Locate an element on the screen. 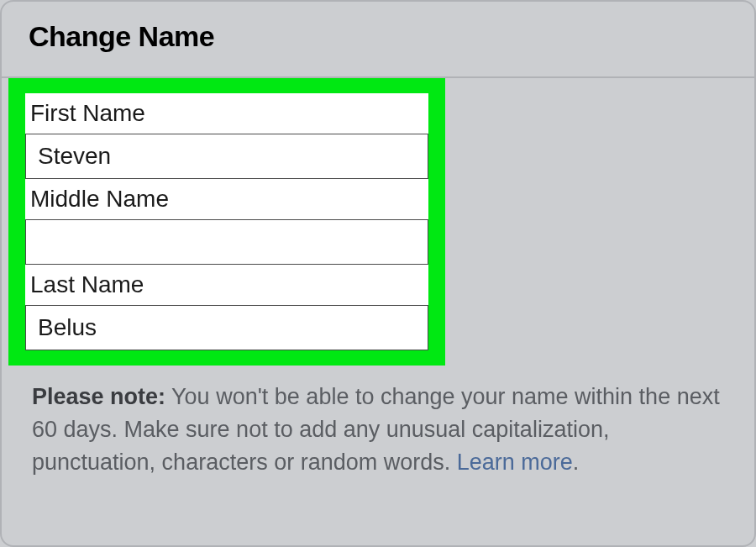  panel-header: Change Name is located at coordinates (378, 40).